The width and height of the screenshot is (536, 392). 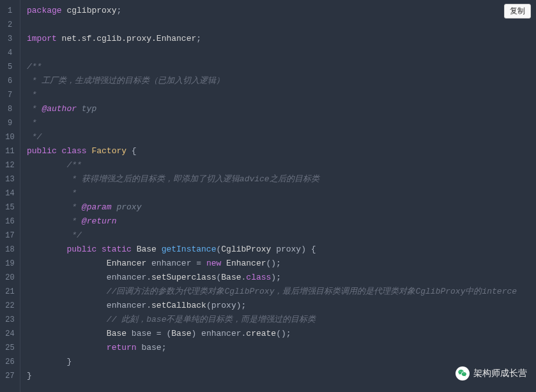 What do you see at coordinates (491, 373) in the screenshot?
I see `watermark: 架构师成长营` at bounding box center [491, 373].